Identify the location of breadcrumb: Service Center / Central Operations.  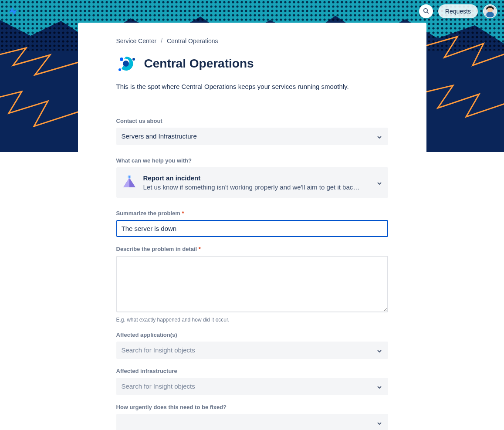
(252, 41).